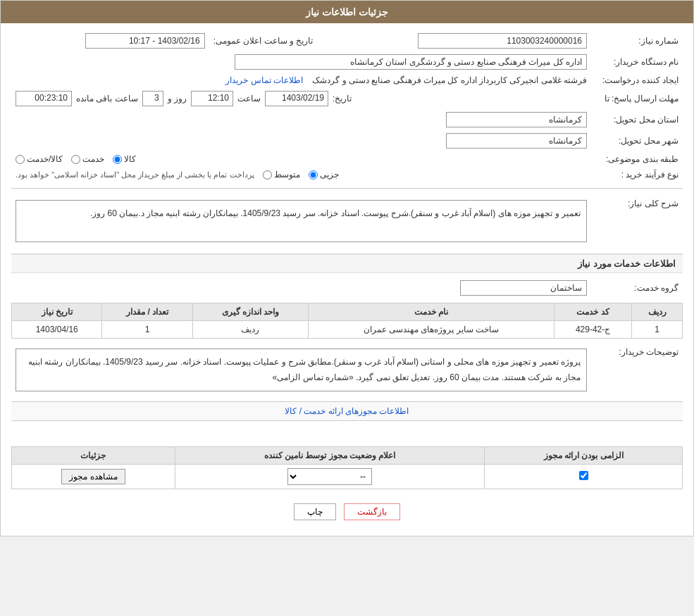 This screenshot has width=694, height=616. Describe the element at coordinates (637, 221) in the screenshot. I see `need-desc-label: شرح کلی نیاز:` at that location.